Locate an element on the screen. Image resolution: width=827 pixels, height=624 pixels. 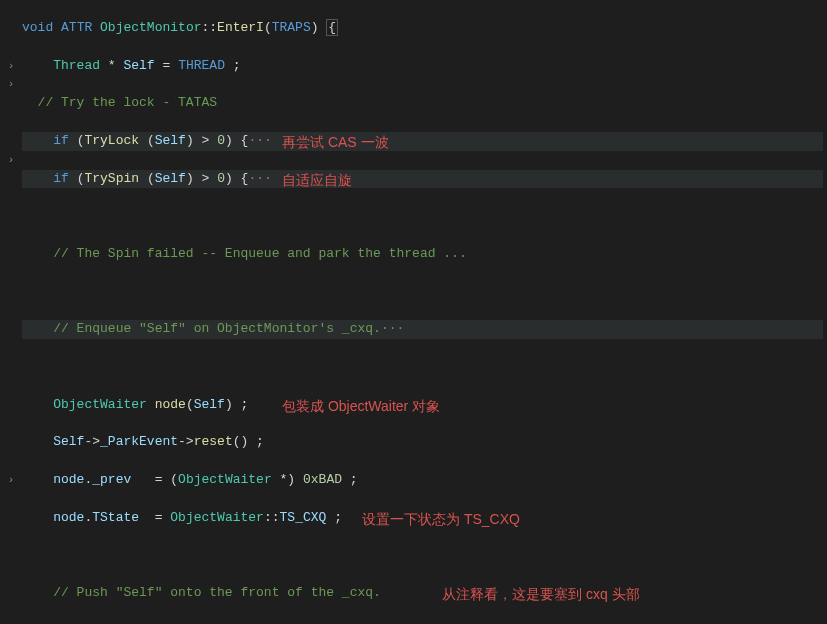
annotation: 自适应自旋 is located at coordinates (317, 180).